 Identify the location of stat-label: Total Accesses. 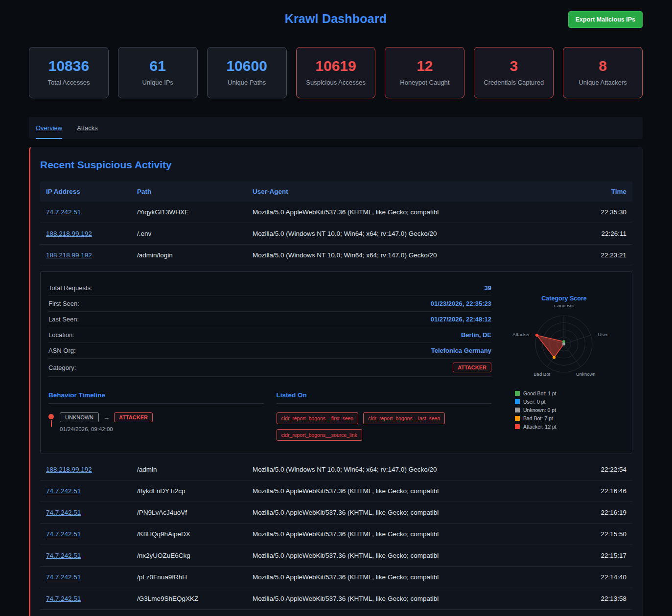
(69, 82).